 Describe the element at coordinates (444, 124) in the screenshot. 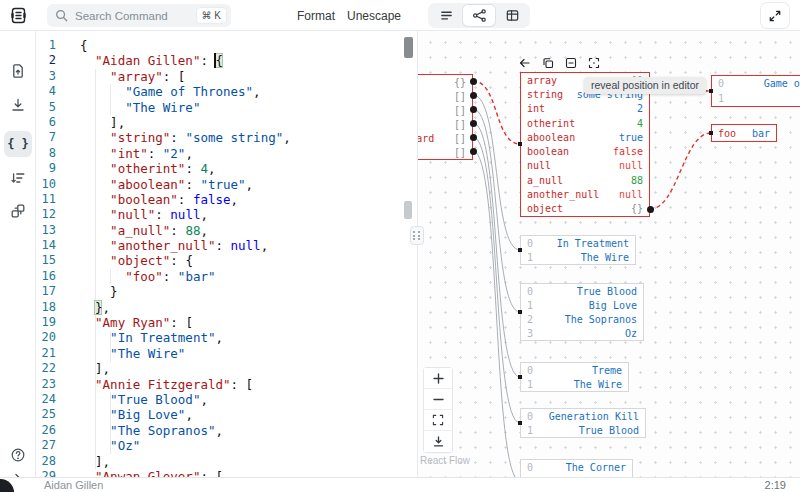

I see `node-row: Anwan Glover[]` at that location.